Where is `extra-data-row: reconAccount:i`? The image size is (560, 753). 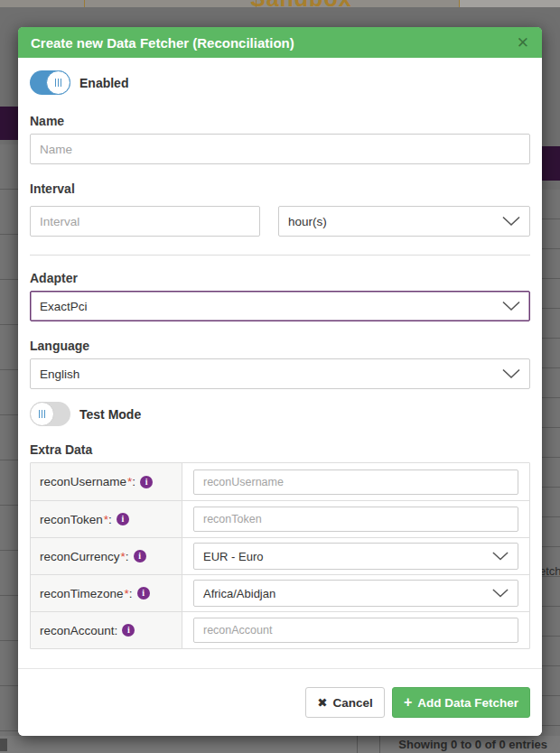
extra-data-row: reconAccount:i is located at coordinates (280, 630).